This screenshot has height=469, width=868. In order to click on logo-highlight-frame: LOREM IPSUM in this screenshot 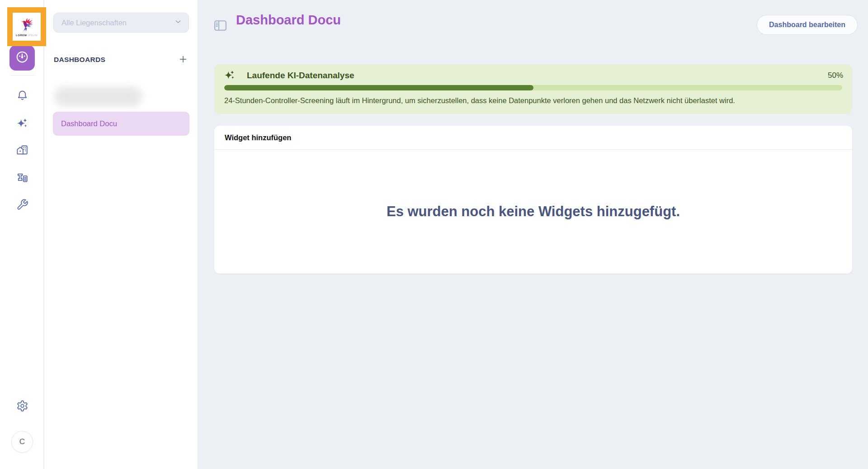, I will do `click(27, 27)`.